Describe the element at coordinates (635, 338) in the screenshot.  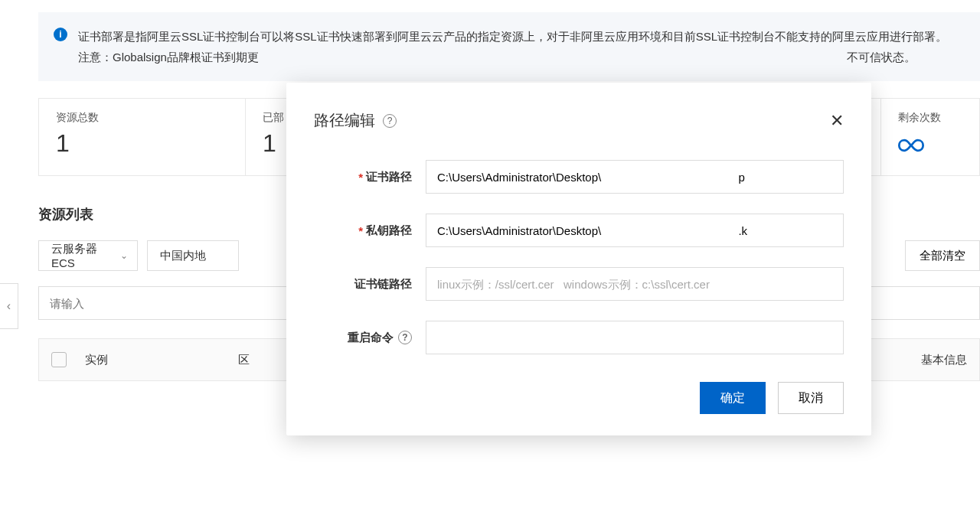
I see `restart-cmd-input` at that location.